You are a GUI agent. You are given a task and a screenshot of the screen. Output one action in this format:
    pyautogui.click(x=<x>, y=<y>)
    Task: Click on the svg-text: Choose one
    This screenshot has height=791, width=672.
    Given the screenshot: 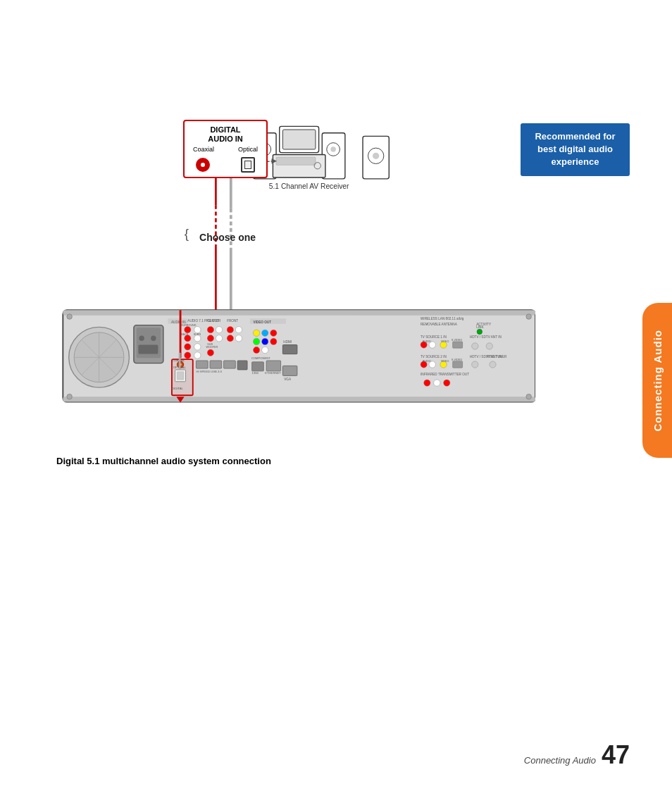 What is the action you would take?
    pyautogui.click(x=228, y=237)
    